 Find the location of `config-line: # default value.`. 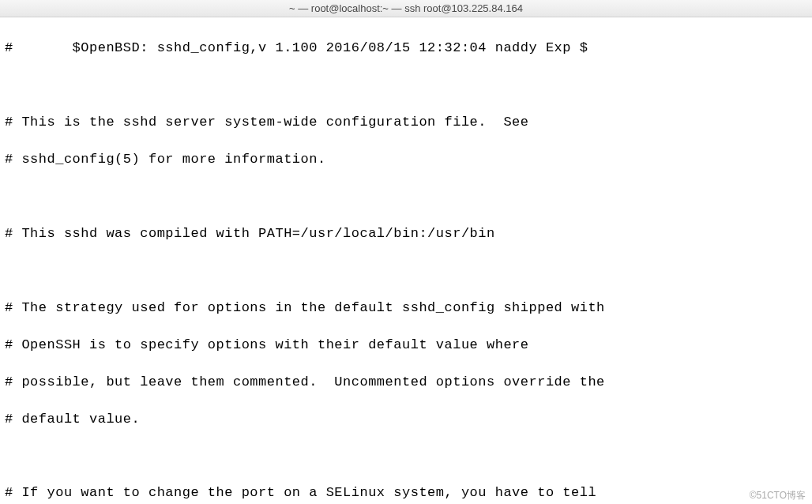

config-line: # default value. is located at coordinates (406, 419).